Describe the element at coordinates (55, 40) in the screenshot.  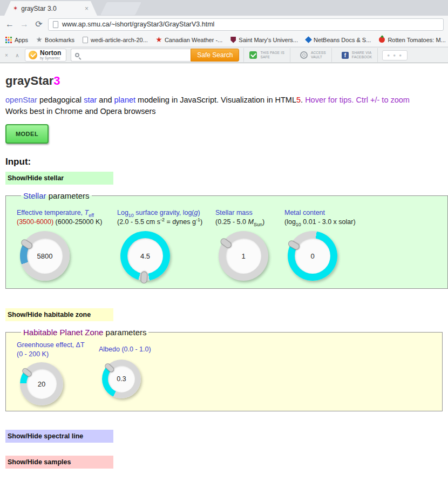
I see `bookmark-bookmarks: Bookmarks` at that location.